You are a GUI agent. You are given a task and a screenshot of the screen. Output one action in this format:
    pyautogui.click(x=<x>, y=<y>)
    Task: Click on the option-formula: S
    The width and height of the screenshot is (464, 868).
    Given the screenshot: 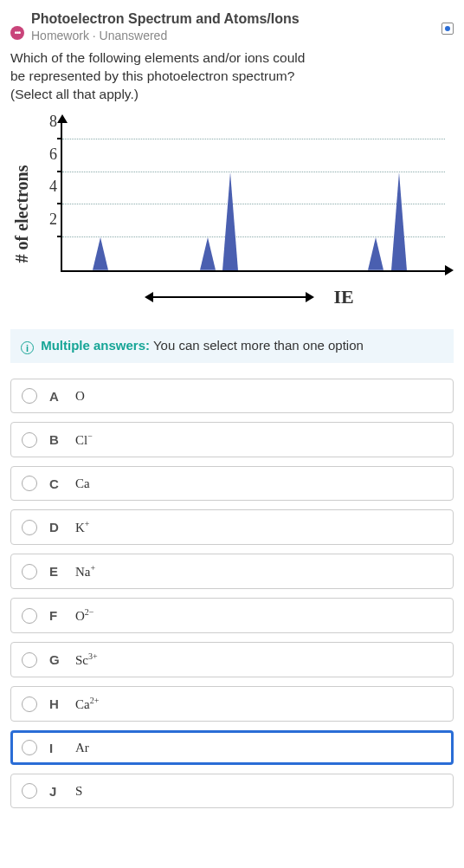 What is the action you would take?
    pyautogui.click(x=79, y=792)
    